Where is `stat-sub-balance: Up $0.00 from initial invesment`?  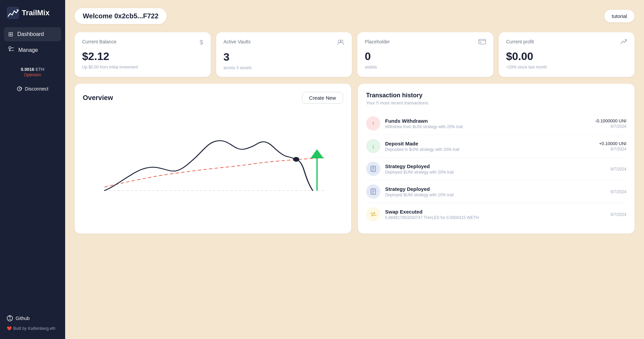 stat-sub-balance: Up $0.00 from initial invesment is located at coordinates (143, 67).